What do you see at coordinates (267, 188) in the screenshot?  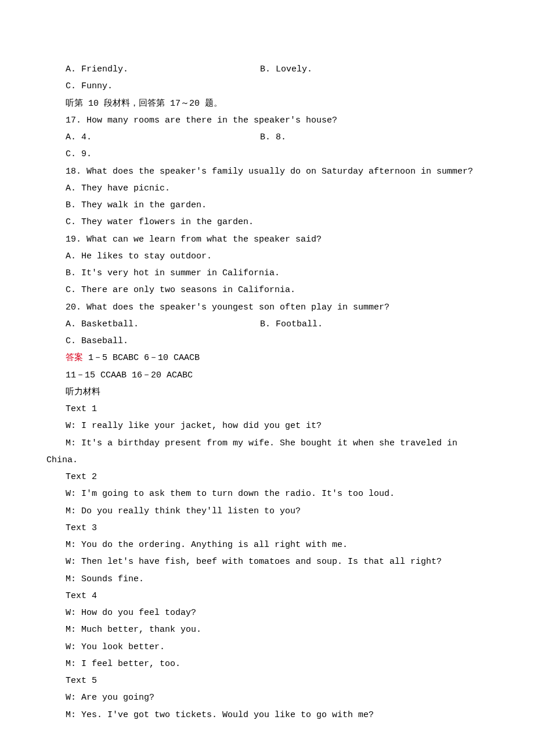 I see `q18-option-a: A. They have picnic.` at bounding box center [267, 188].